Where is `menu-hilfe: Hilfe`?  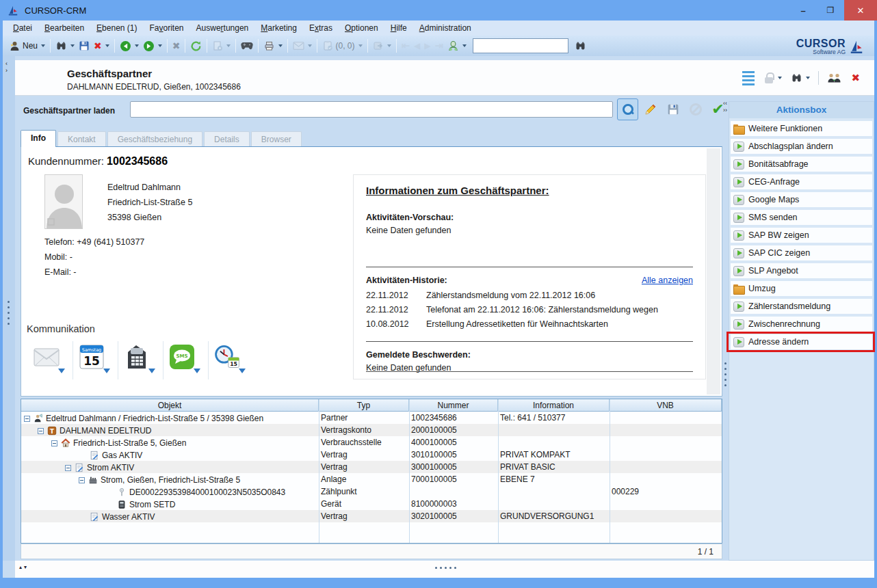 menu-hilfe: Hilfe is located at coordinates (399, 28).